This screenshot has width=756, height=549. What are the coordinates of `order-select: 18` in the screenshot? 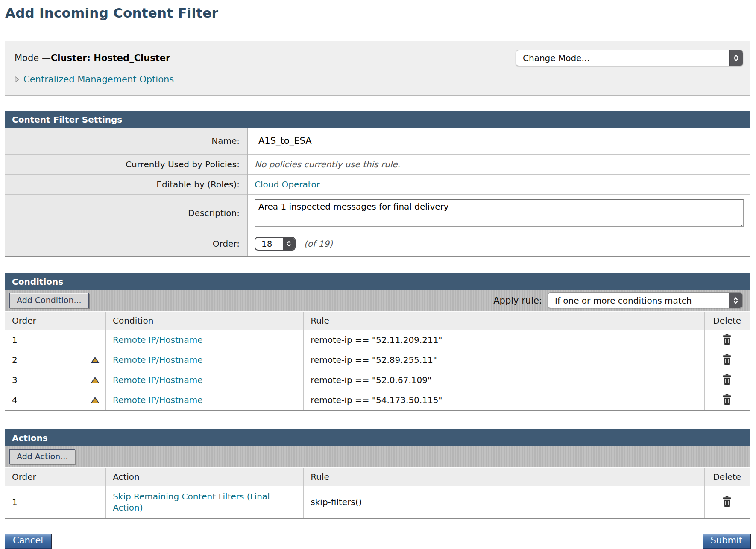 It's located at (275, 244).